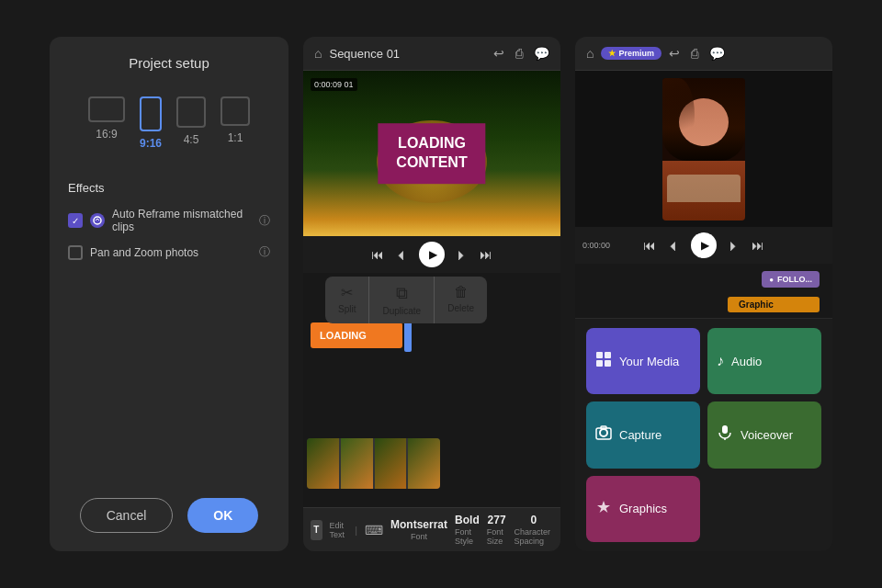 The image size is (882, 588). I want to click on voiceover-button: Voiceover, so click(764, 435).